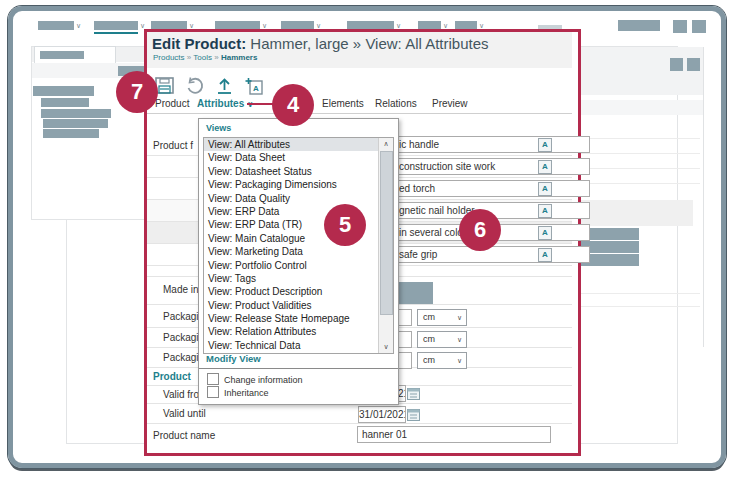 The height and width of the screenshot is (478, 740). What do you see at coordinates (292, 292) in the screenshot?
I see `view-list-item: View: Product Description` at bounding box center [292, 292].